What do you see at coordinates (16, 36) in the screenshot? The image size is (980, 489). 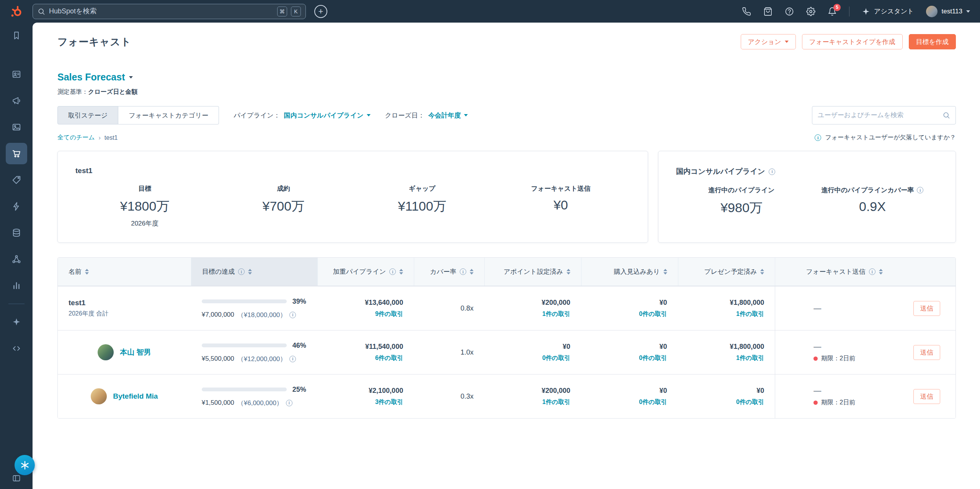 I see `sidebar-item-bookmarks` at bounding box center [16, 36].